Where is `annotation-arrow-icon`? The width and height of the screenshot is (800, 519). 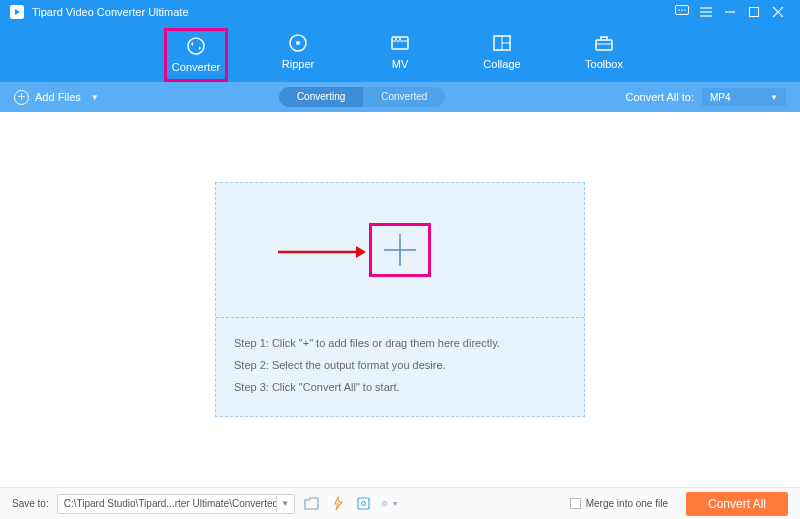
annotation-arrow-icon is located at coordinates (322, 252).